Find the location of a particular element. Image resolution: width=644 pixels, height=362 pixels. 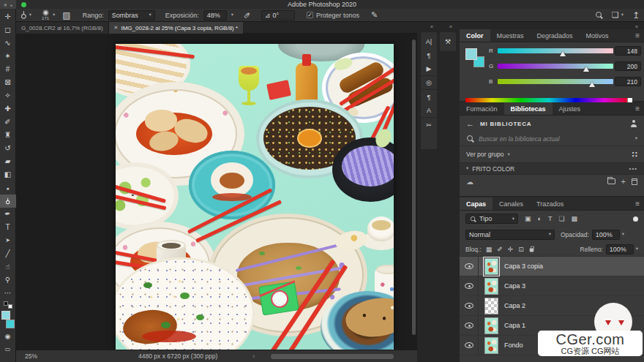

quick-selection-tool: ✶ is located at coordinates (8, 56).